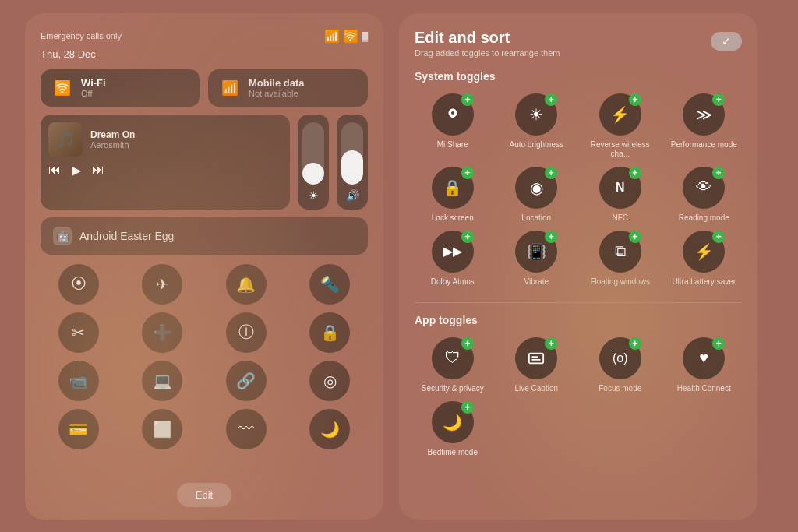  What do you see at coordinates (352, 196) in the screenshot?
I see `volume-icon: 🔊` at bounding box center [352, 196].